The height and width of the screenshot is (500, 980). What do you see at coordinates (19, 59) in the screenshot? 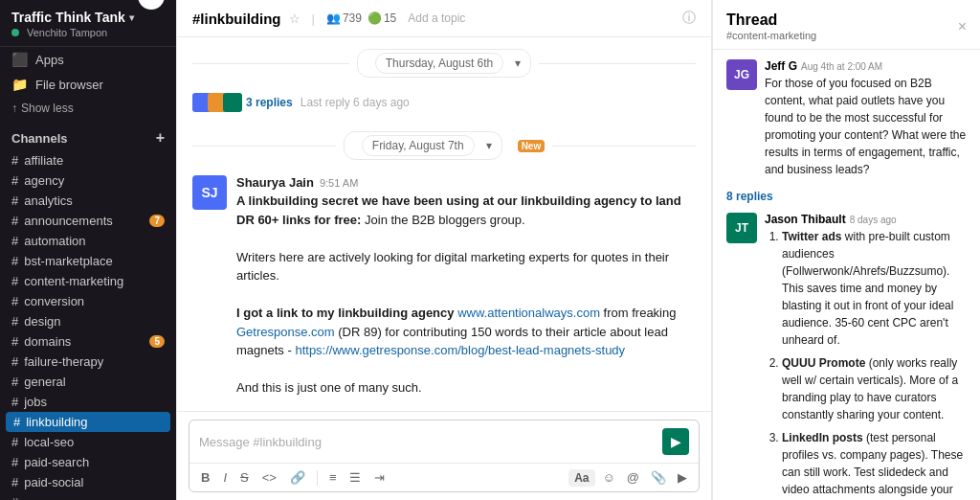
I see `apps-icon: ⬛` at bounding box center [19, 59].